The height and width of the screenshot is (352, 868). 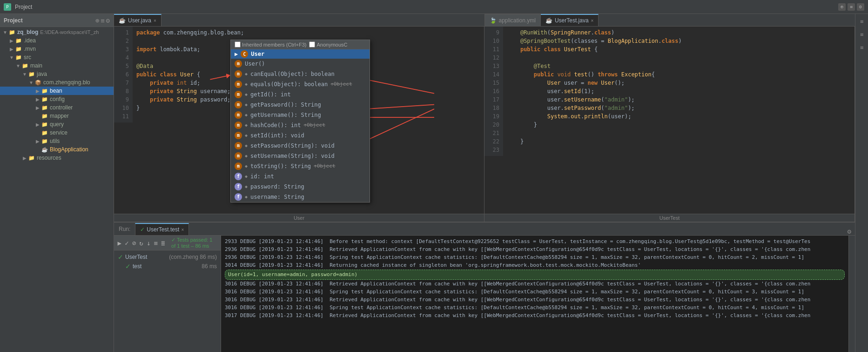 What do you see at coordinates (163, 243) in the screenshot?
I see `run-btn-list2: ≣` at bounding box center [163, 243].